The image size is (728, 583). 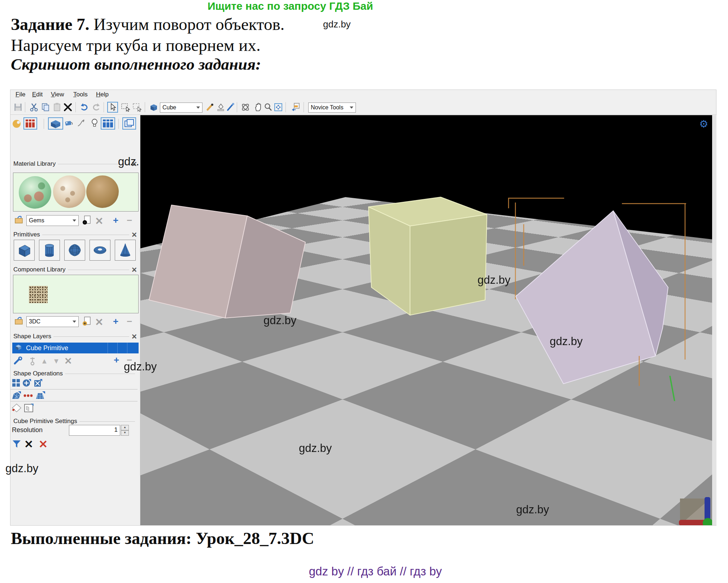 What do you see at coordinates (17, 409) in the screenshot?
I see `op-paint-shape-icon` at bounding box center [17, 409].